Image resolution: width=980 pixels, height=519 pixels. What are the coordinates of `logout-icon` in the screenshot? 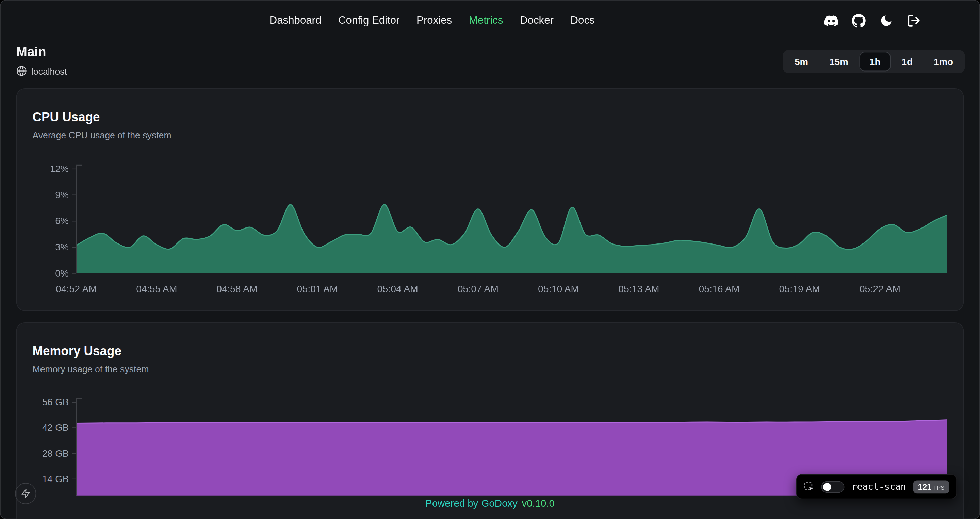 It's located at (913, 21).